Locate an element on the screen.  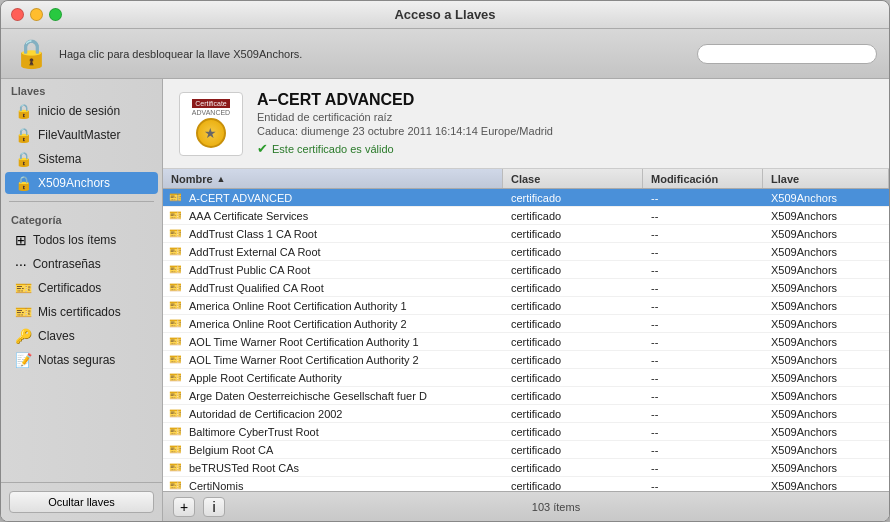
table-row: 🎫 Apple Root Certificate Authority certi… is located at coordinates (526, 378).